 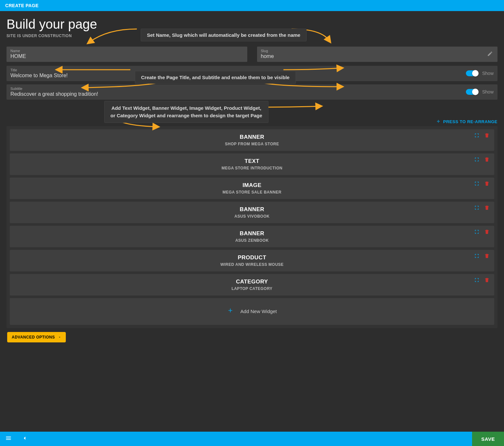 I want to click on name-slug-row: Name HOME Slug home, so click(x=252, y=54).